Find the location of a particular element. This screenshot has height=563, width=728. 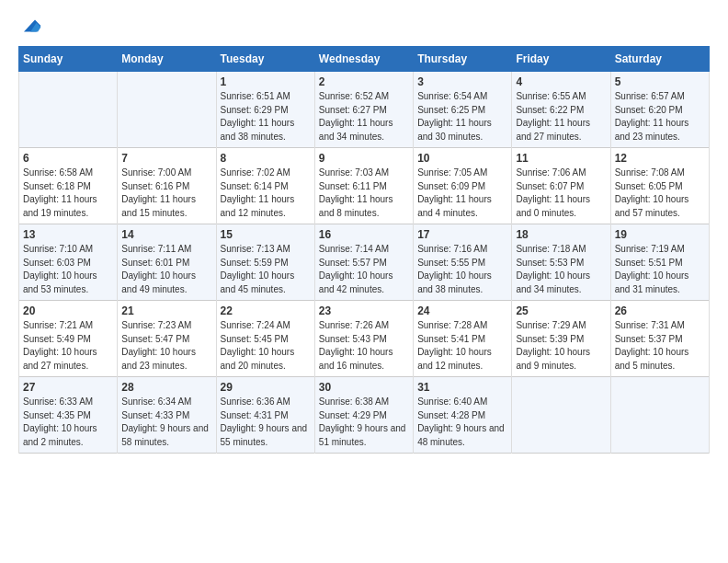

day-info: Sunrise: 6:58 AM Sunset: 6:18 PM Dayligh… is located at coordinates (68, 193).